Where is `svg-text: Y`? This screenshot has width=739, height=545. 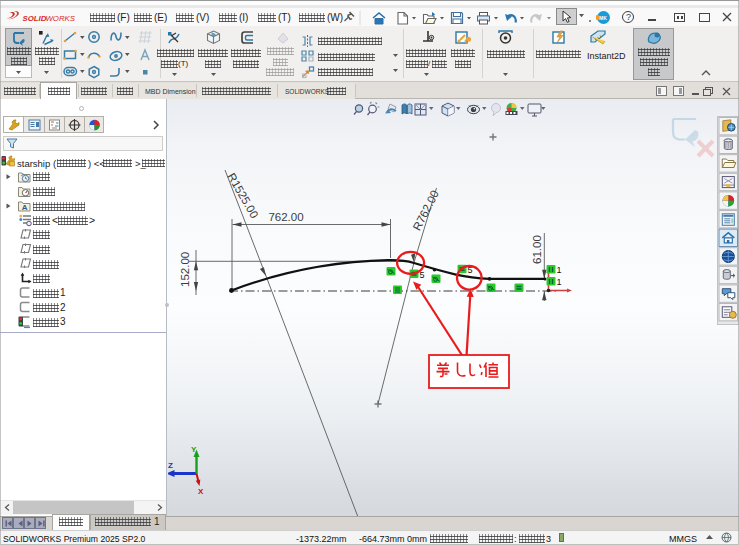 svg-text: Y is located at coordinates (194, 450).